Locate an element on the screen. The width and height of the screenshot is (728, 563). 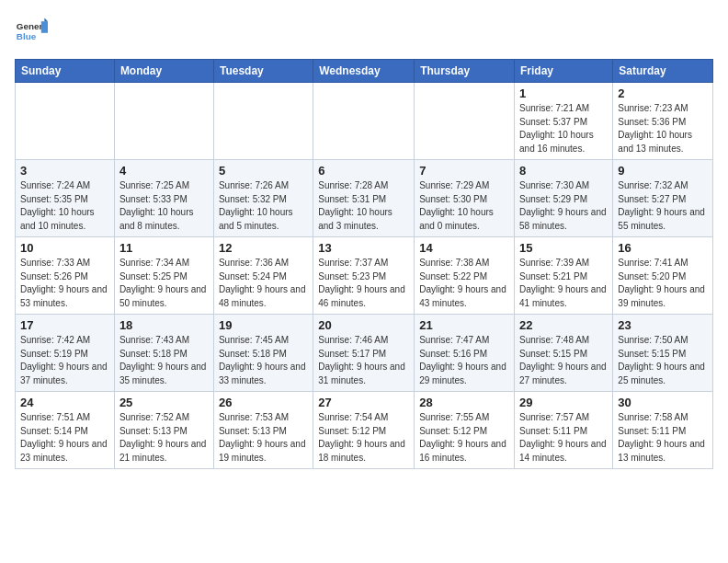
day-info: Sunrise: 7:45 AM Sunset: 5:18 PM Dayligh… is located at coordinates (263, 361).